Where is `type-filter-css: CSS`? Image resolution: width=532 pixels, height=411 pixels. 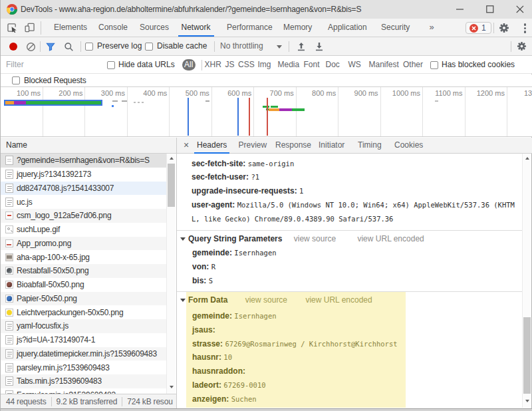 type-filter-css: CSS is located at coordinates (246, 65).